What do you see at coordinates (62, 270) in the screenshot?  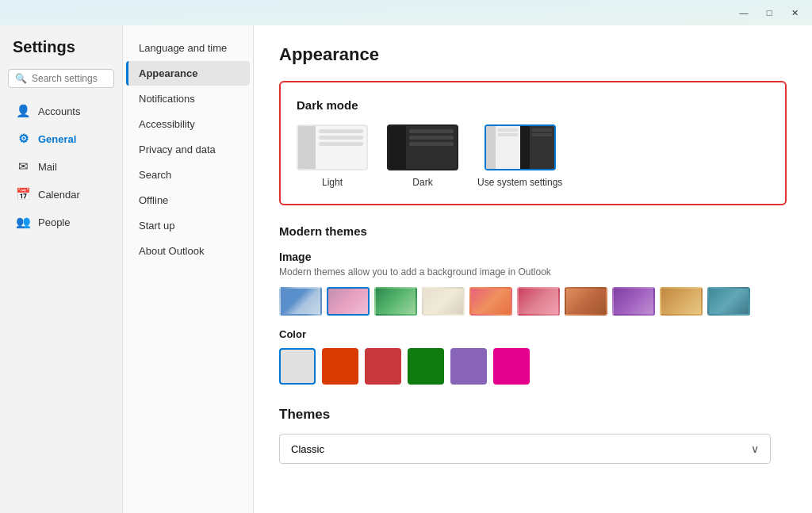 I see `left-nav: Settings 🔍 👤 Accounts ⚙ General ✉ Mail 📅…` at bounding box center [62, 270].